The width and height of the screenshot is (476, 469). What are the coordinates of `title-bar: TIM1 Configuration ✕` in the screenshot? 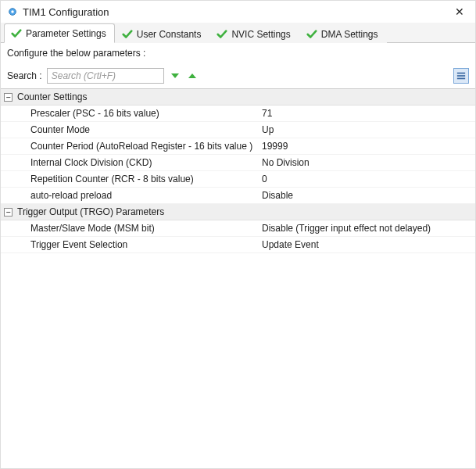 It's located at (238, 12).